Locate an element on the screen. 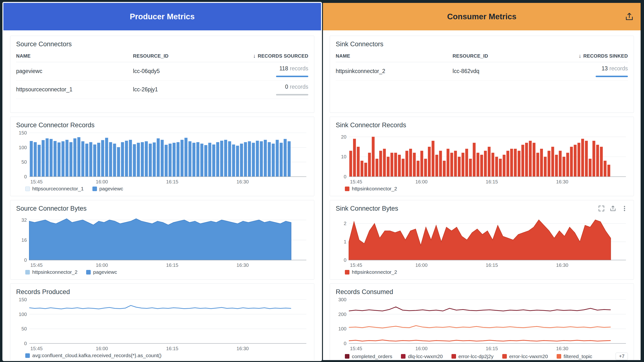 The image size is (644, 362). legend-item: avg:confluent_cloud.kafka.received_recor… is located at coordinates (94, 355).